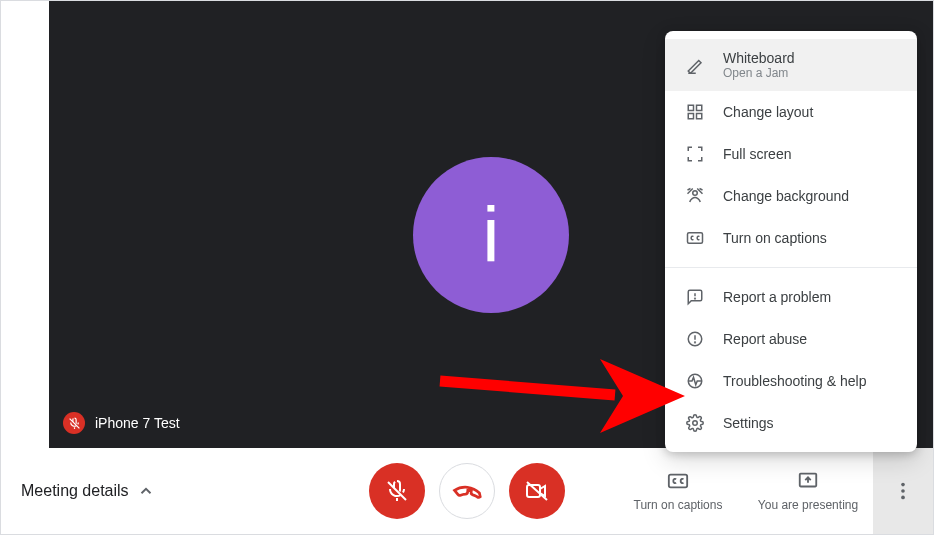 This screenshot has width=934, height=535. I want to click on hangup-icon, so click(467, 491).